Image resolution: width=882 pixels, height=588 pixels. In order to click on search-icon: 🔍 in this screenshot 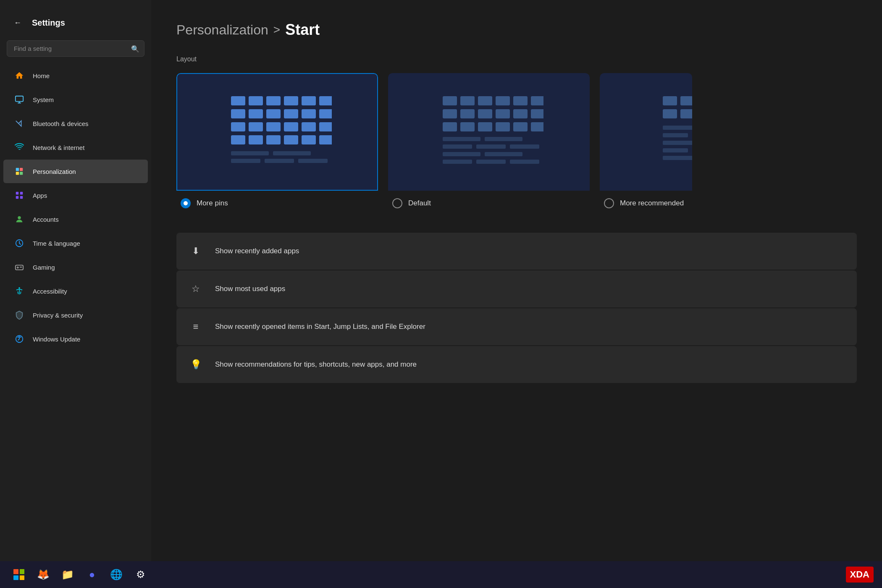, I will do `click(135, 49)`.